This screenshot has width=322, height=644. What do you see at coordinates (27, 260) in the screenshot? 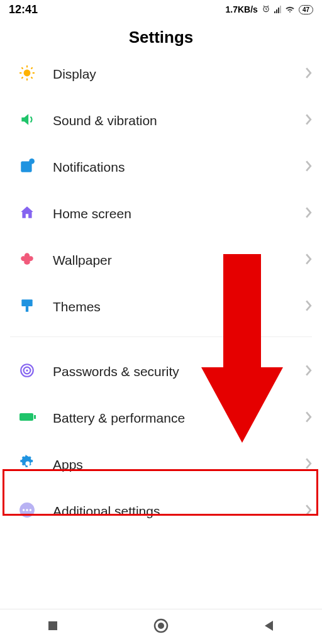
I see `flower-icon` at bounding box center [27, 260].